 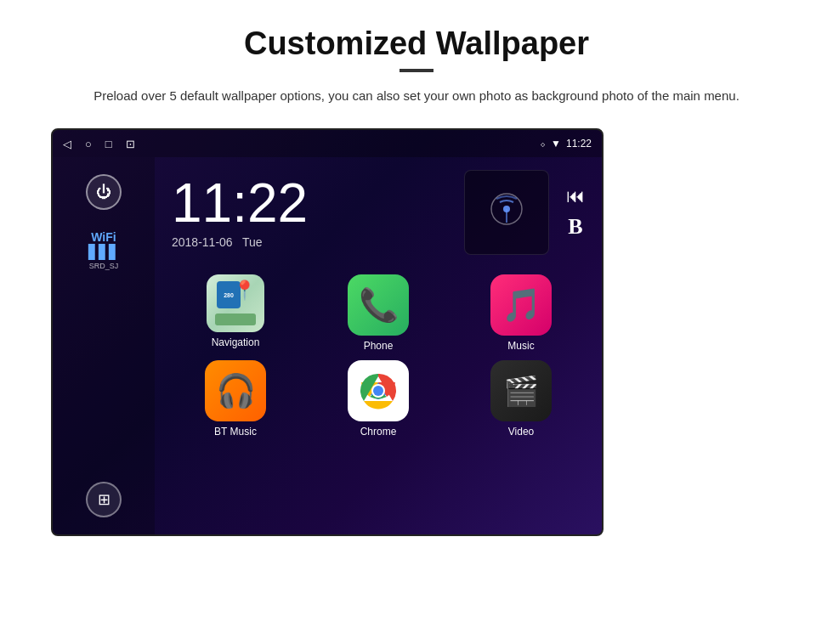 I want to click on page-description: Preload over 5 default wallpaper options…, so click(x=416, y=96).